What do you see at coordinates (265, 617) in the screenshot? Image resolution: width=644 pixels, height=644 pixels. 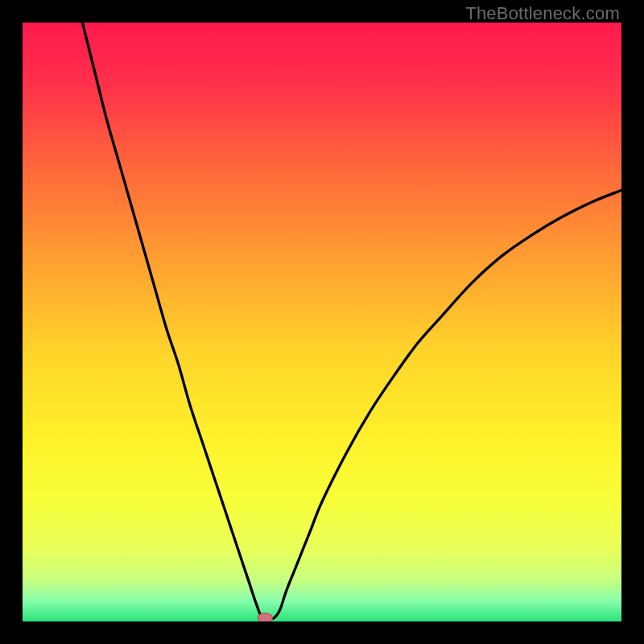 I see `optimal-marker` at bounding box center [265, 617].